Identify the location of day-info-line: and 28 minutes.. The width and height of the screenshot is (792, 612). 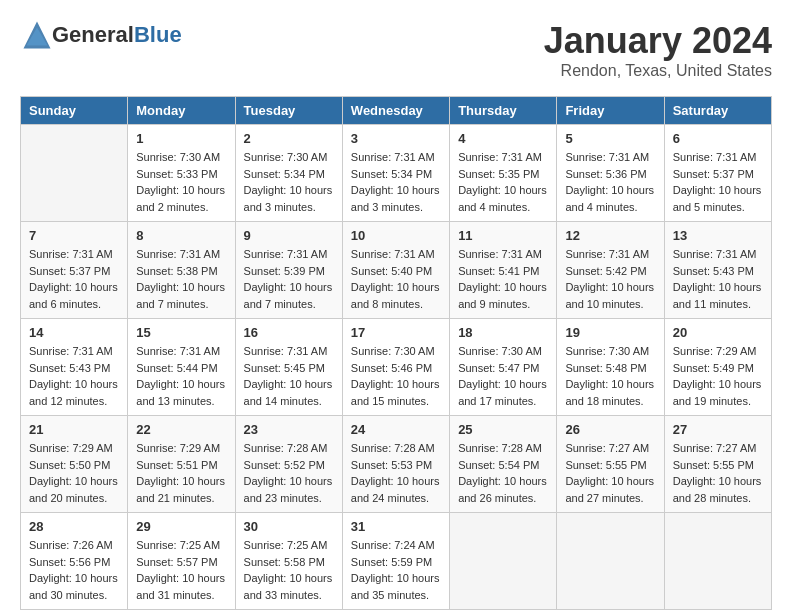
(718, 498).